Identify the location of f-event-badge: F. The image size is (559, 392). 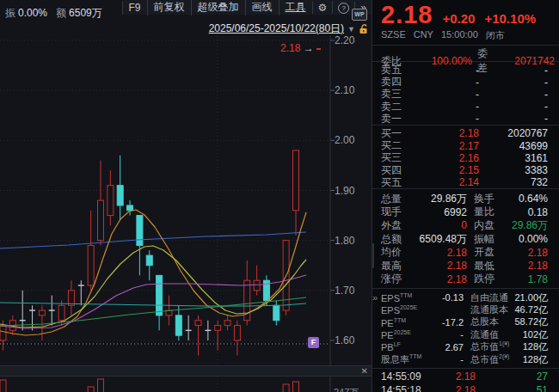
(313, 342).